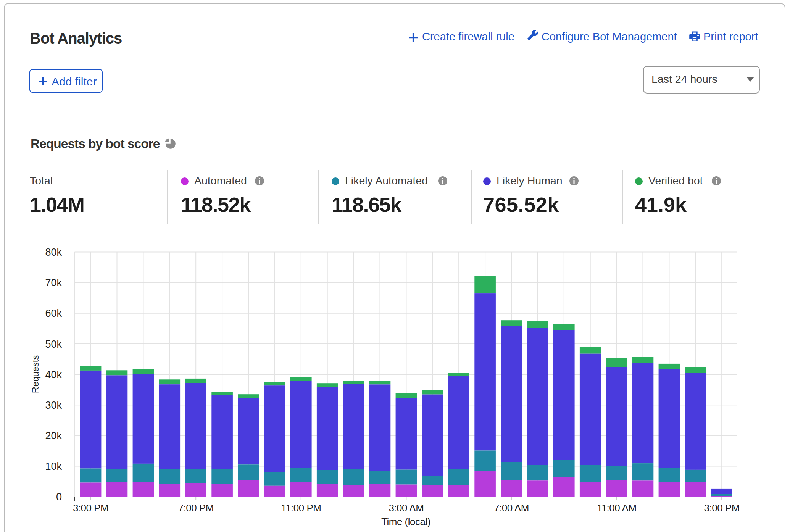 Image resolution: width=790 pixels, height=532 pixels. What do you see at coordinates (53, 344) in the screenshot?
I see `svg-text: 50k` at bounding box center [53, 344].